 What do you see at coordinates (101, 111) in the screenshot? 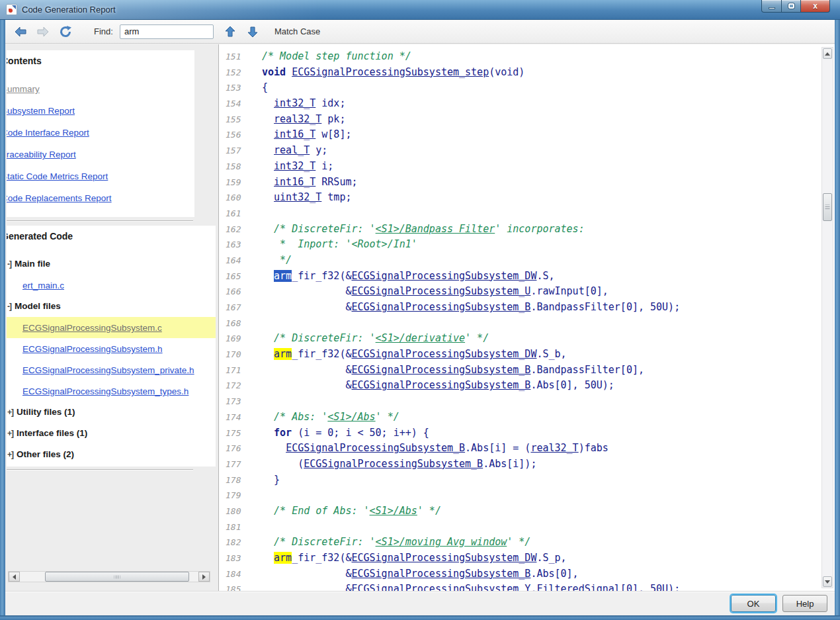
I see `contents-link-subsystem-report: Subsystem Report` at bounding box center [101, 111].